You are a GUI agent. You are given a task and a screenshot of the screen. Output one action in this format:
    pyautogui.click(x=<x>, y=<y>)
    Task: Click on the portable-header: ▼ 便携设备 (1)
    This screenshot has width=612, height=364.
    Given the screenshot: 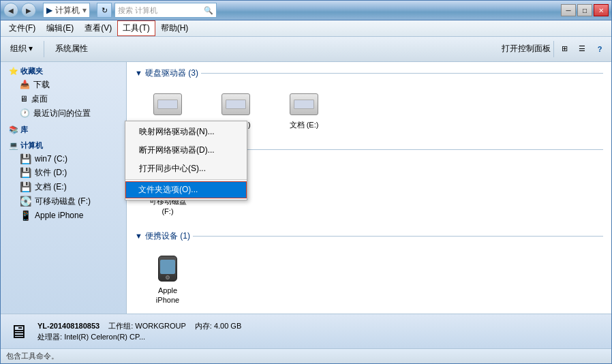 What is the action you would take?
    pyautogui.click(x=369, y=236)
    